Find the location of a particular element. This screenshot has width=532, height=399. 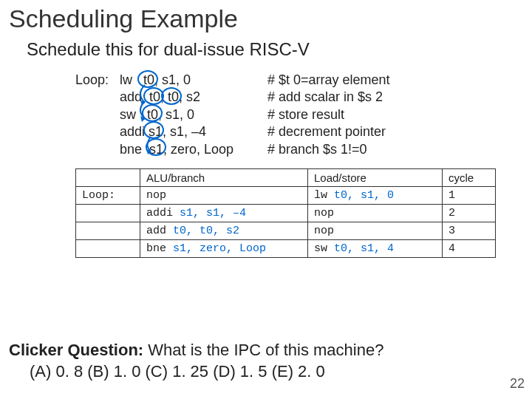

code-row: bne s1, zero, Loop # branch $s 1!=0 is located at coordinates (299, 149).